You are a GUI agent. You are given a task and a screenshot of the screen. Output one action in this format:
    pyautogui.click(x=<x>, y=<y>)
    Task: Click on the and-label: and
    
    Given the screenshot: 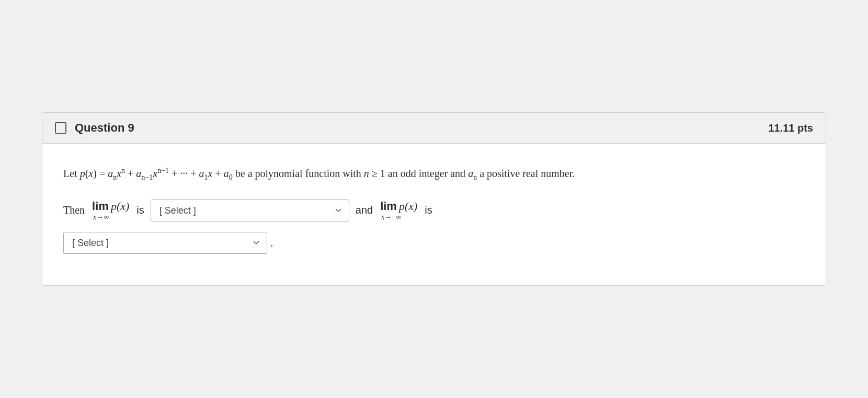 What is the action you would take?
    pyautogui.click(x=364, y=210)
    